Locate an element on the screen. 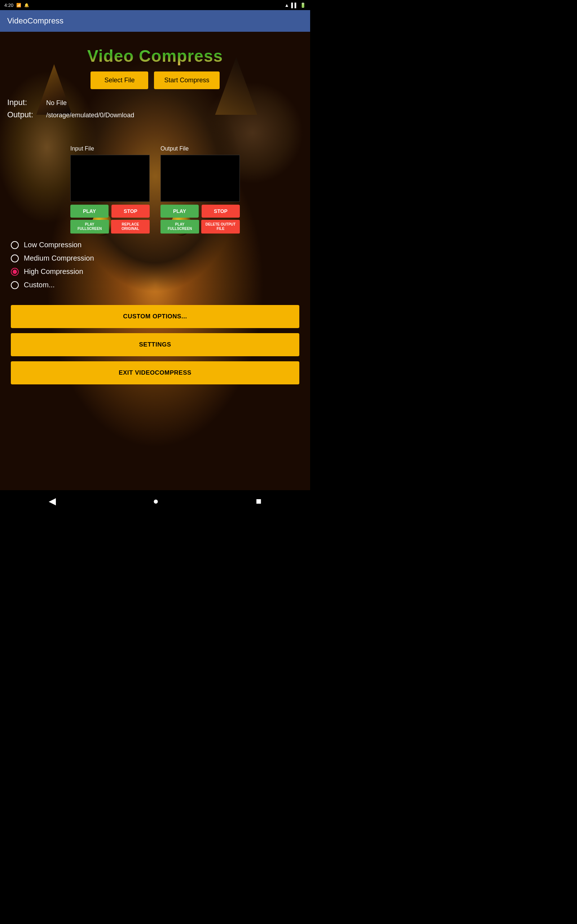 Image resolution: width=577 pixels, height=924 pixels. recent-button: ■ is located at coordinates (259, 501).